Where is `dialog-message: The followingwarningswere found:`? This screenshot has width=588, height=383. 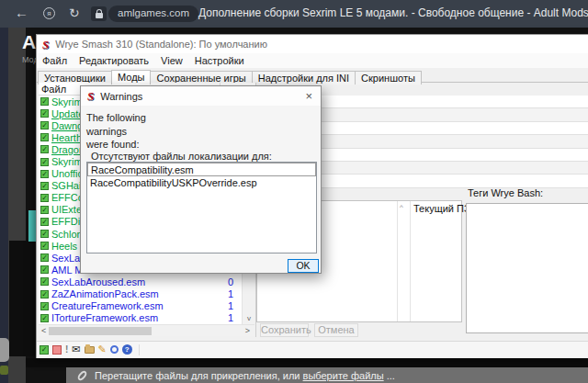
dialog-message: The followingwarningswere found: is located at coordinates (116, 131).